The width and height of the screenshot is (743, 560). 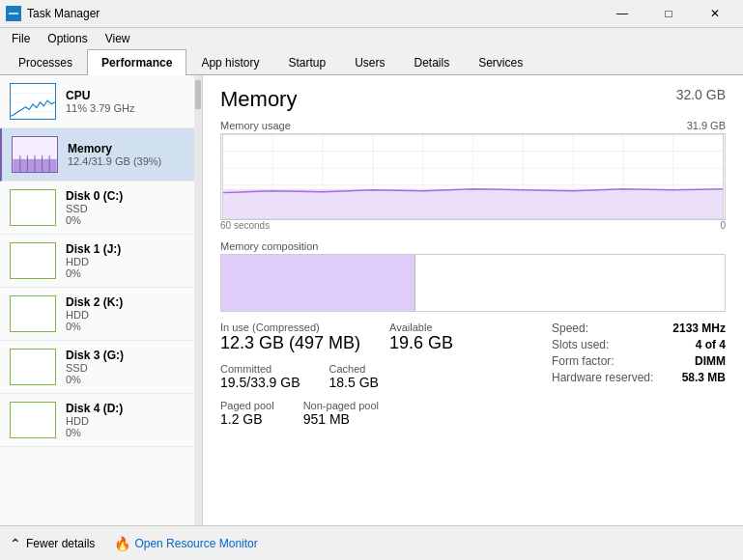 I want to click on slots-value: 4 of 4, so click(x=711, y=345).